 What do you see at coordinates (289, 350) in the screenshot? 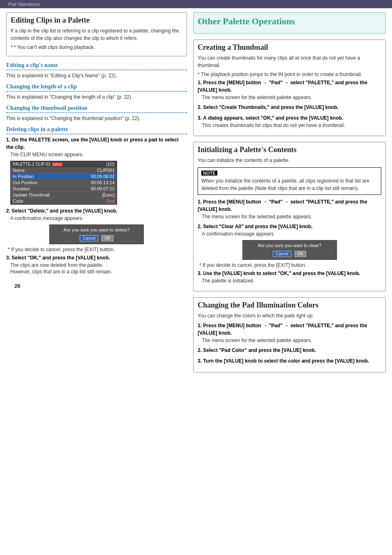
I see `pad-step-2: 2. Select "Pad Color" and press the [VAL…` at bounding box center [289, 350].